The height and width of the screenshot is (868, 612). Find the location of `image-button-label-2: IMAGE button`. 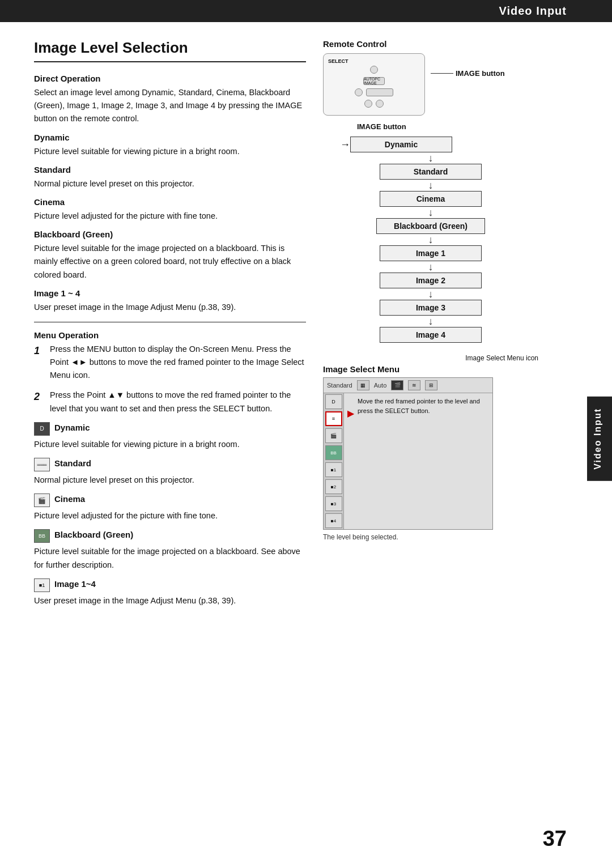

image-button-label-2: IMAGE button is located at coordinates (448, 127).